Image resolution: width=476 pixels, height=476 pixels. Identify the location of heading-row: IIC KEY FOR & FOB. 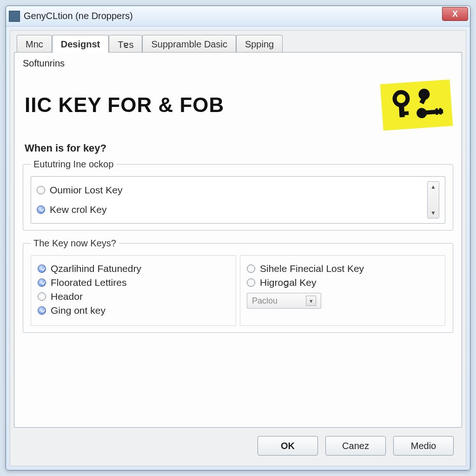
(238, 105).